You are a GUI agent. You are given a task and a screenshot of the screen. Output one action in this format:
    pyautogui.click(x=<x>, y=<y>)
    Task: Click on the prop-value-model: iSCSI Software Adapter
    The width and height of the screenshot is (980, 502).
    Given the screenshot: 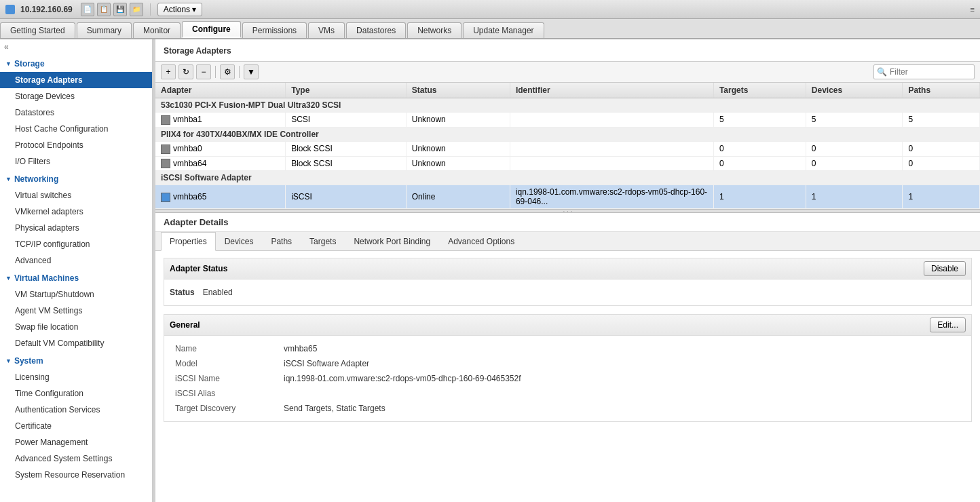 What is the action you would take?
    pyautogui.click(x=622, y=364)
    